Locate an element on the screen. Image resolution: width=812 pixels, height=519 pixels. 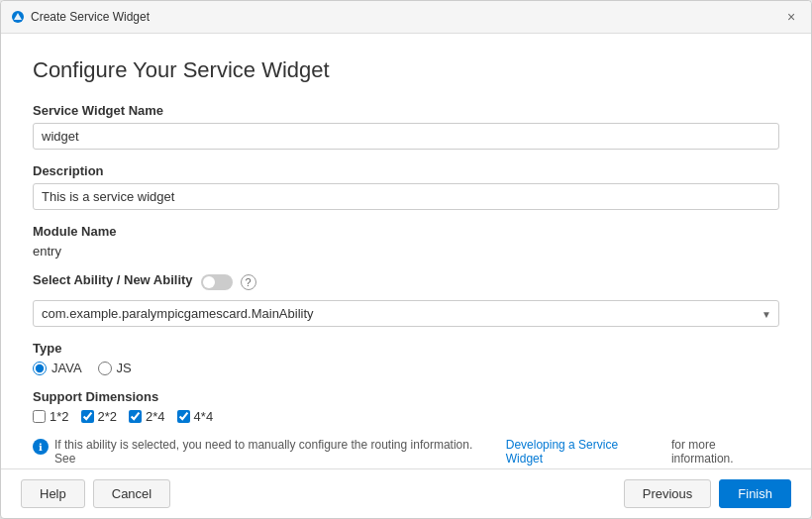
ability-select-wrapper: com.example.paralympicgamescard.MainAbil… is located at coordinates (406, 313).